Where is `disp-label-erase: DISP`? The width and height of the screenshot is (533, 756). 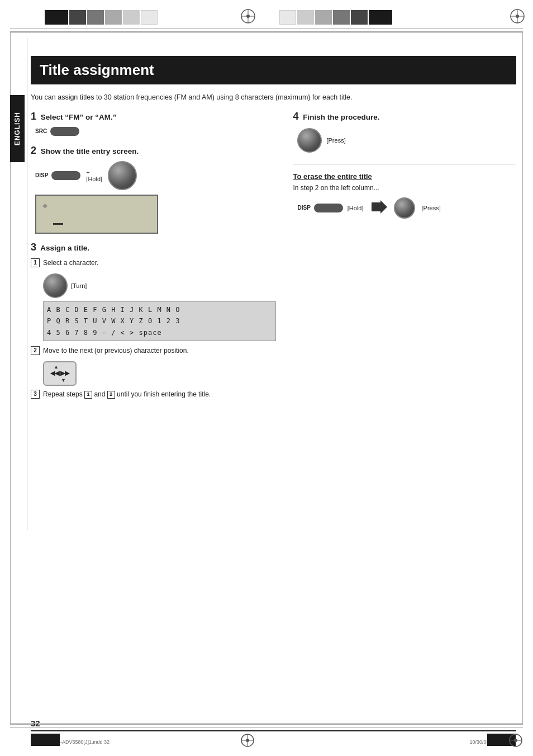
disp-label-erase: DISP is located at coordinates (304, 208).